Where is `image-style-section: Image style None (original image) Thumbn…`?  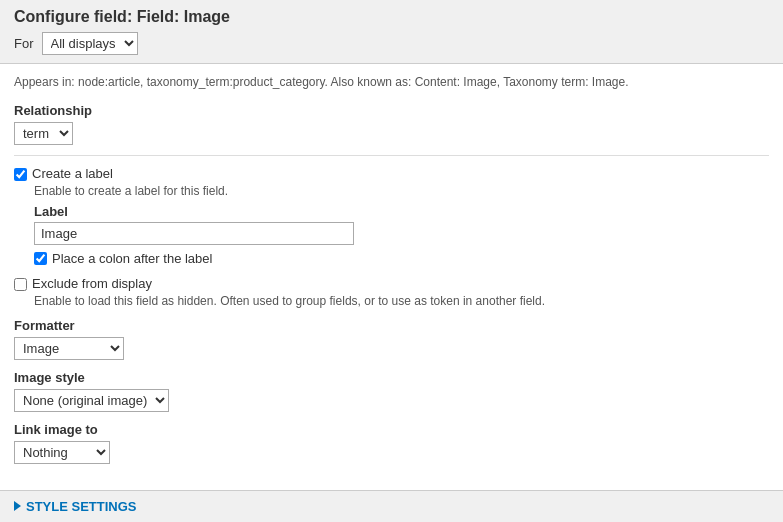
image-style-section: Image style None (original image) Thumbn… is located at coordinates (392, 391).